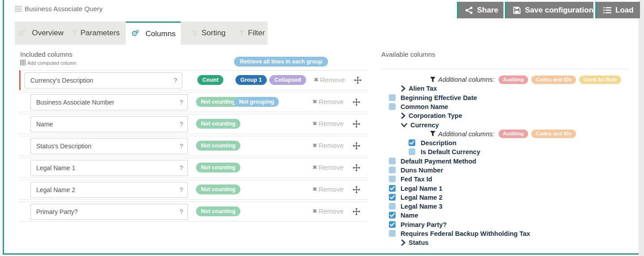 This screenshot has width=644, height=256. What do you see at coordinates (96, 33) in the screenshot?
I see `tab-parameters: ?Parameters` at bounding box center [96, 33].